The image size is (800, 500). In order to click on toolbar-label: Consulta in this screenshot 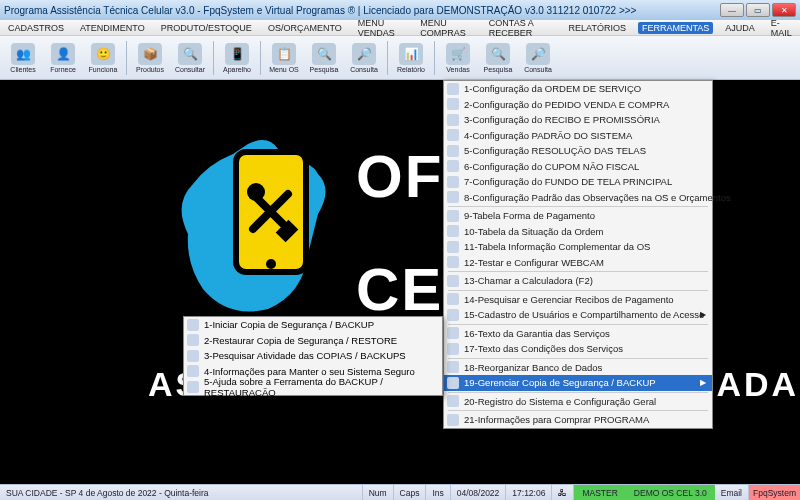, I will do `click(538, 70)`.